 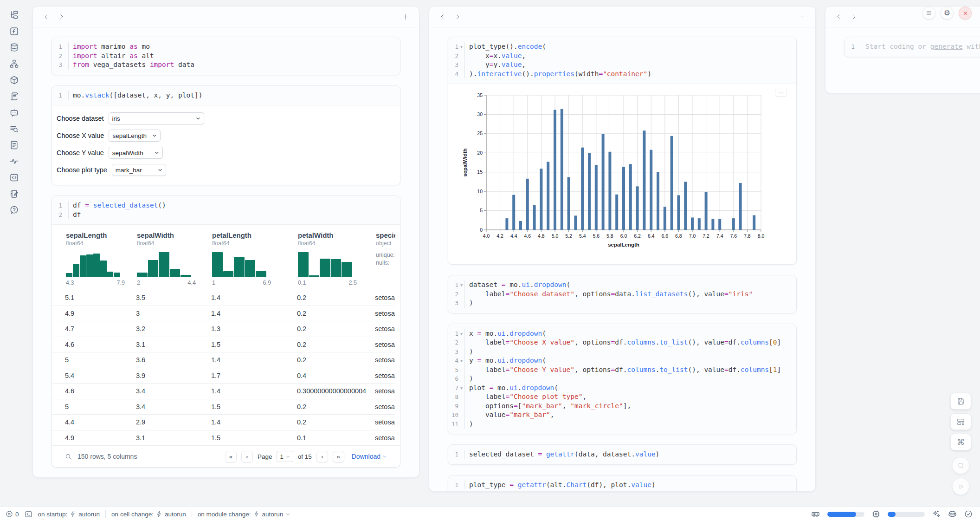 I want to click on code-editor: 1mo.vstack([dataset, x, y, plot]), so click(x=226, y=96).